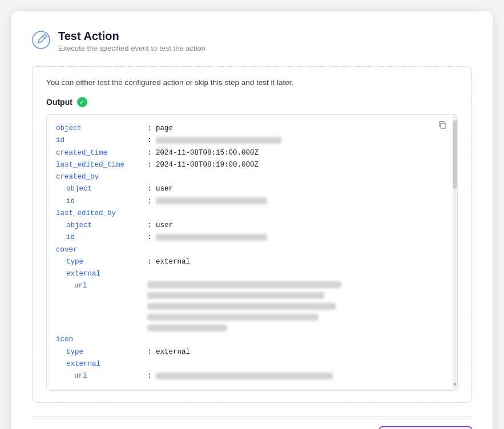 The image size is (504, 429). Describe the element at coordinates (252, 250) in the screenshot. I see `output-field-cover: cover` at that location.